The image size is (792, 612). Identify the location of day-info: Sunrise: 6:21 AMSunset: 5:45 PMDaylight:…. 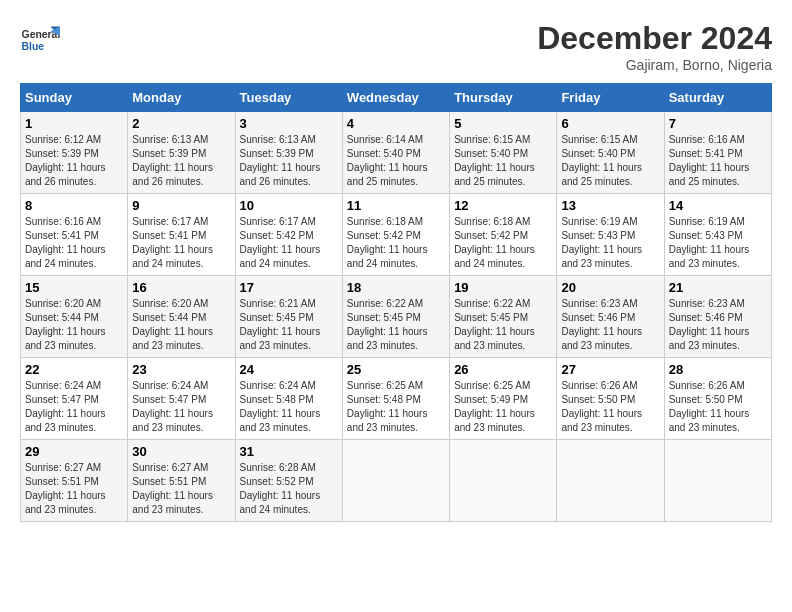
(289, 325).